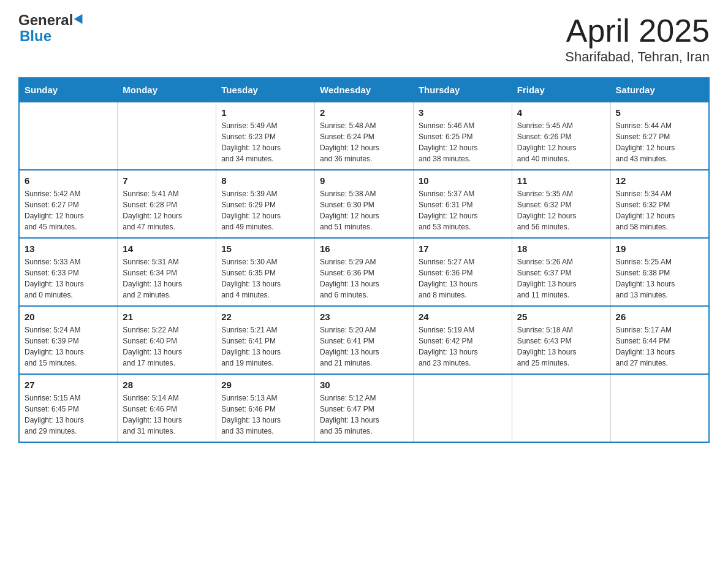 This screenshot has width=728, height=563. I want to click on day-info: Sunrise: 5:42 AM Sunset: 6:27 PM Dayligh…, so click(69, 210).